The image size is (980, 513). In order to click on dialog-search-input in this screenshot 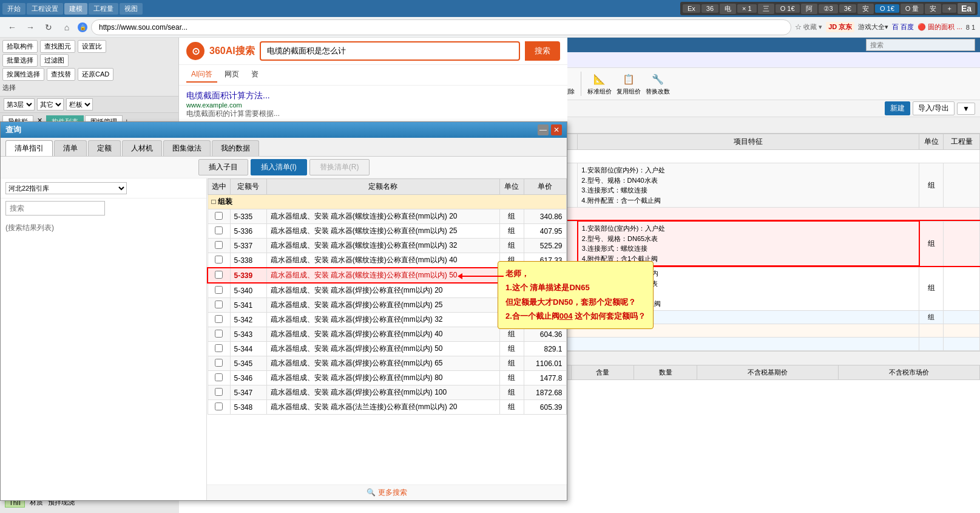, I will do `click(55, 208)`.